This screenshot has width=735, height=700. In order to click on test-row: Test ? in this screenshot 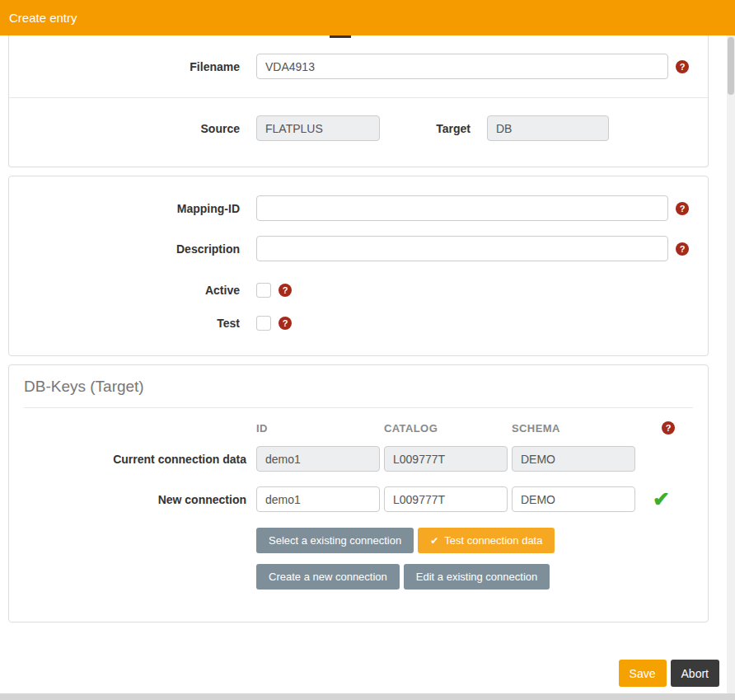, I will do `click(358, 323)`.